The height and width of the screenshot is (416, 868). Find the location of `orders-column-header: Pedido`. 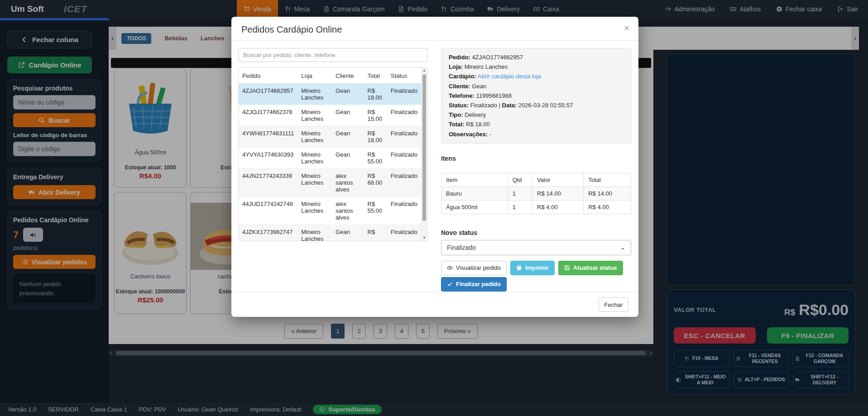

orders-column-header: Pedido is located at coordinates (268, 76).